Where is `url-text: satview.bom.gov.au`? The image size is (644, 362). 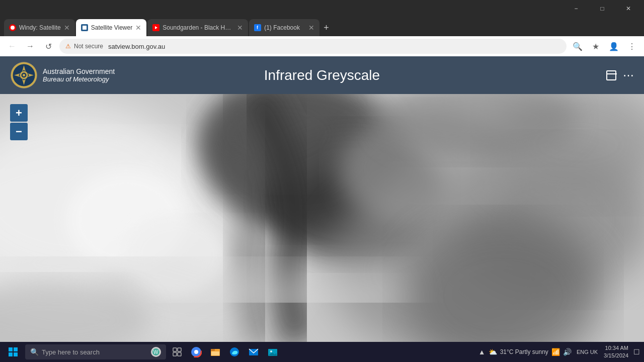
url-text: satview.bom.gov.au is located at coordinates (137, 46).